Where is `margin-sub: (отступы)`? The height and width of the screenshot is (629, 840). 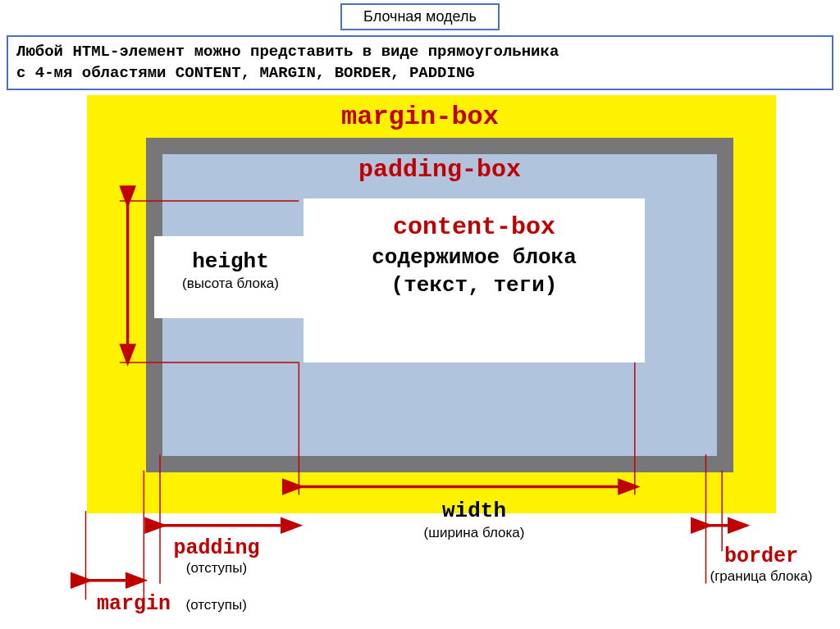 margin-sub: (отступы) is located at coordinates (216, 605).